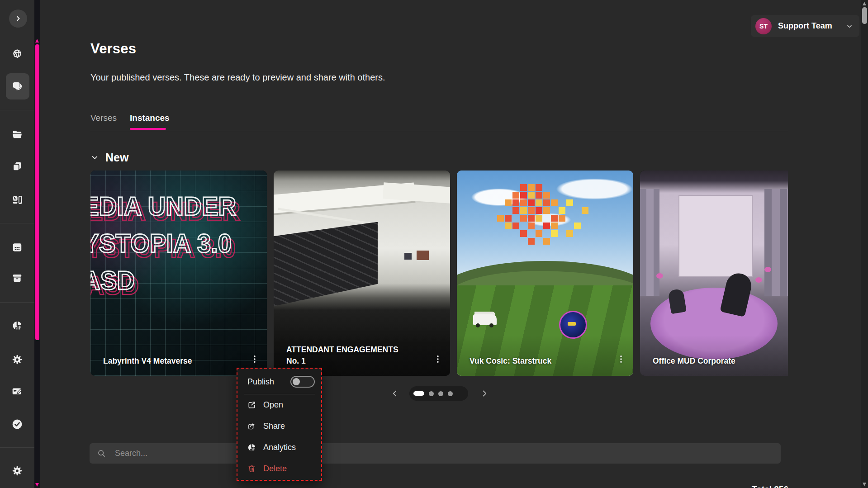 This screenshot has height=488, width=868. I want to click on search-input, so click(435, 453).